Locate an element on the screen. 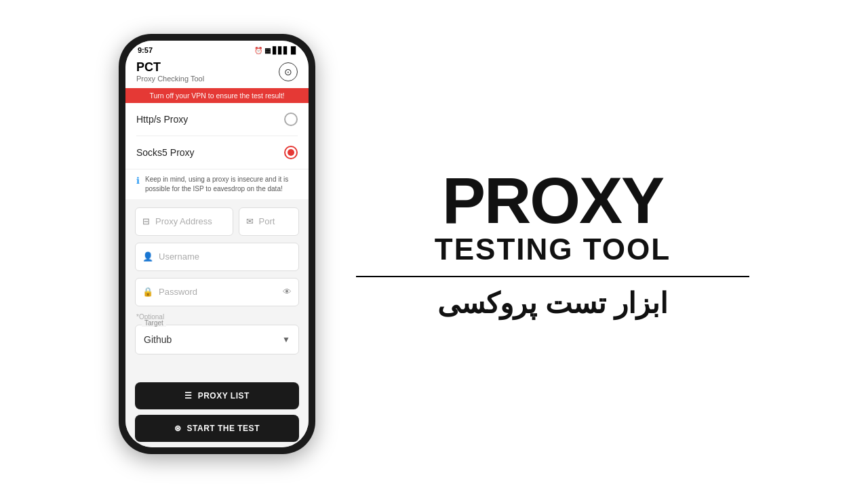 This screenshot has height=488, width=868. proxy-list-button: ☰ PROXY LIST is located at coordinates (217, 396).